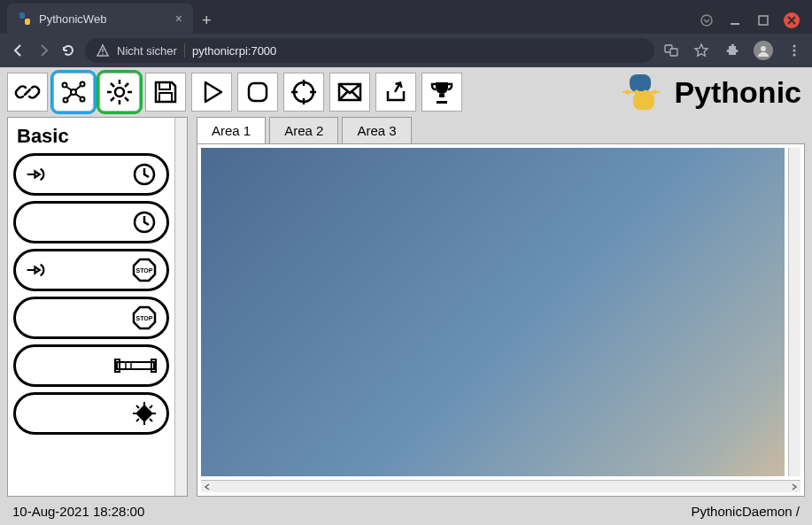 The image size is (812, 525). What do you see at coordinates (794, 312) in the screenshot?
I see `canvas-scrollbar-vertical` at bounding box center [794, 312].